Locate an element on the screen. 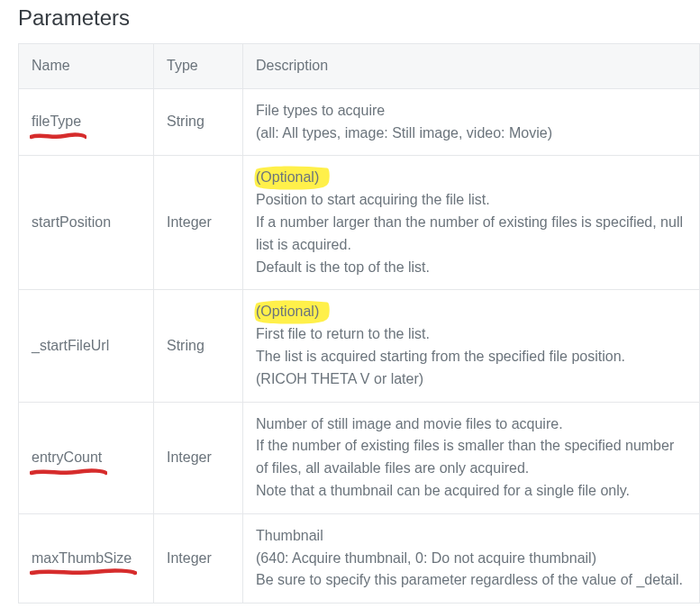 Image resolution: width=700 pixels, height=608 pixels. description-line: If the number of existing files is small… is located at coordinates (471, 458).